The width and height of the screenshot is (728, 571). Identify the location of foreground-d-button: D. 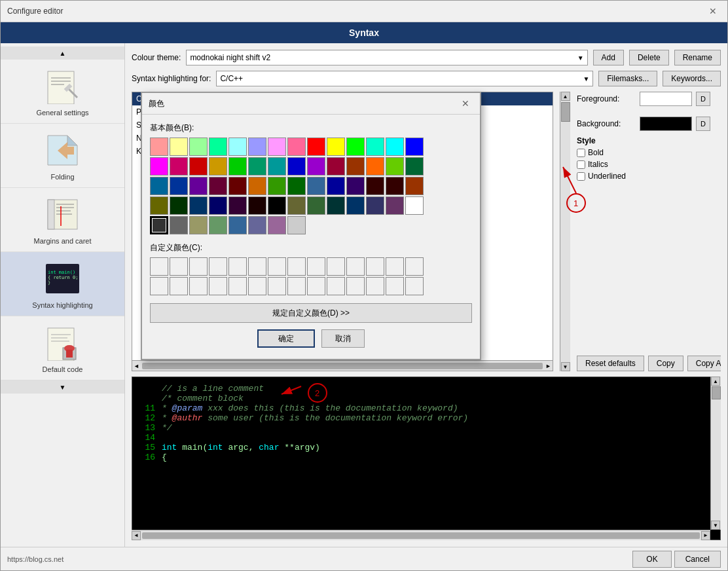
(703, 99).